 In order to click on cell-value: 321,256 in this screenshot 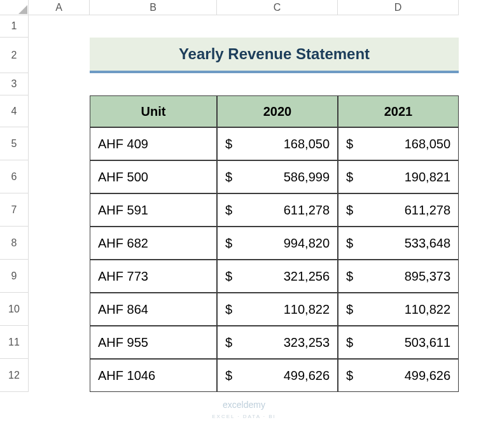, I will do `click(307, 276)`.